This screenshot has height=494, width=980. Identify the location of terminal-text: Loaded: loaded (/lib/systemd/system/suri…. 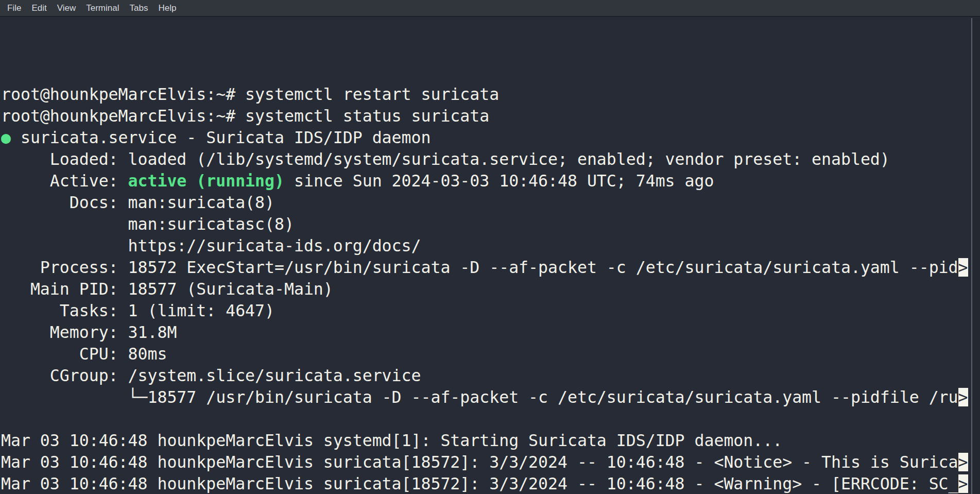
(445, 159).